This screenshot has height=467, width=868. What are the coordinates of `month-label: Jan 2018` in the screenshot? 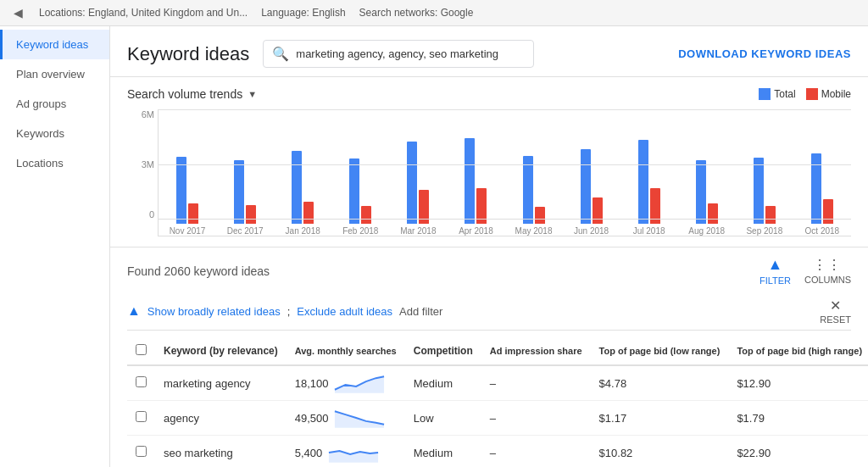 It's located at (303, 230).